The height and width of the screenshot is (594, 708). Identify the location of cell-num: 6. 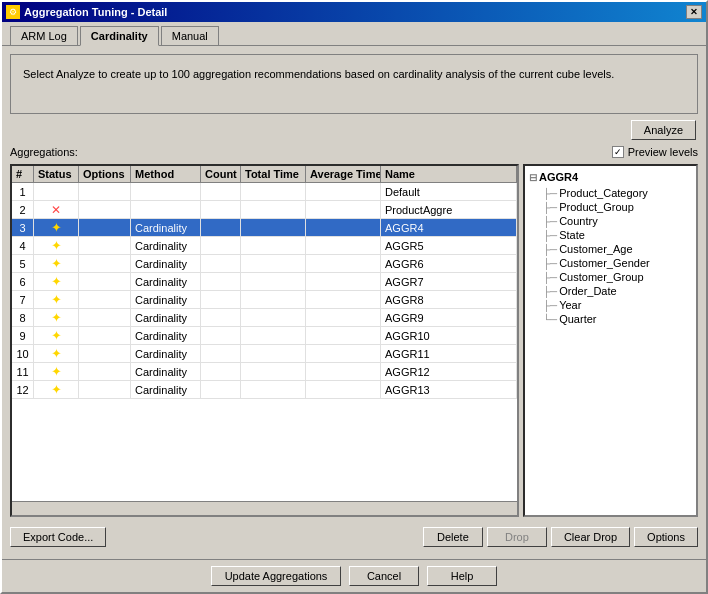
(23, 282).